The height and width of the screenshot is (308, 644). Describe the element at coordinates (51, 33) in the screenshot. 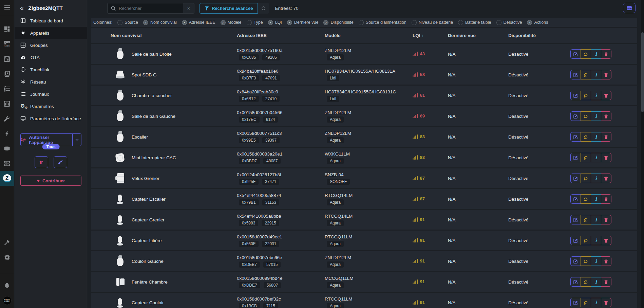

I see `sidebar-item-appareils: Appareils` at that location.